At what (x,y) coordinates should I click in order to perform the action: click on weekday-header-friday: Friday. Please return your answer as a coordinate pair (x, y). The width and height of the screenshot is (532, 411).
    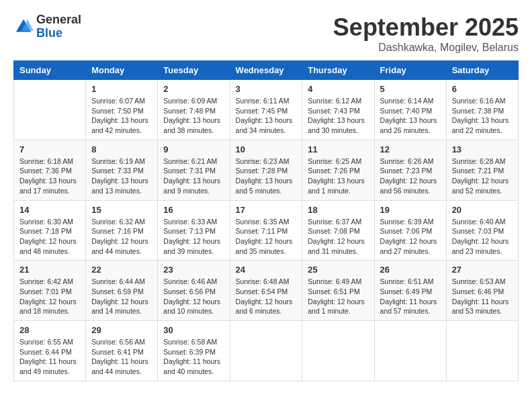
    Looking at the image, I should click on (410, 71).